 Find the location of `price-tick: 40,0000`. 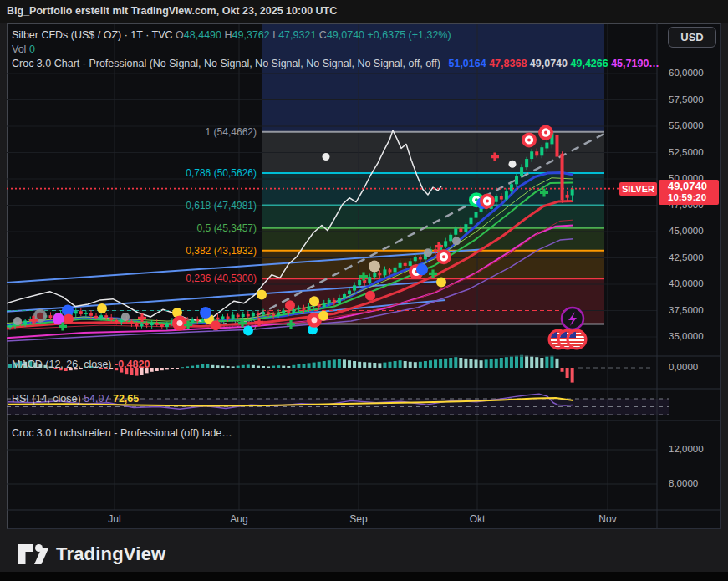

price-tick: 40,0000 is located at coordinates (686, 283).